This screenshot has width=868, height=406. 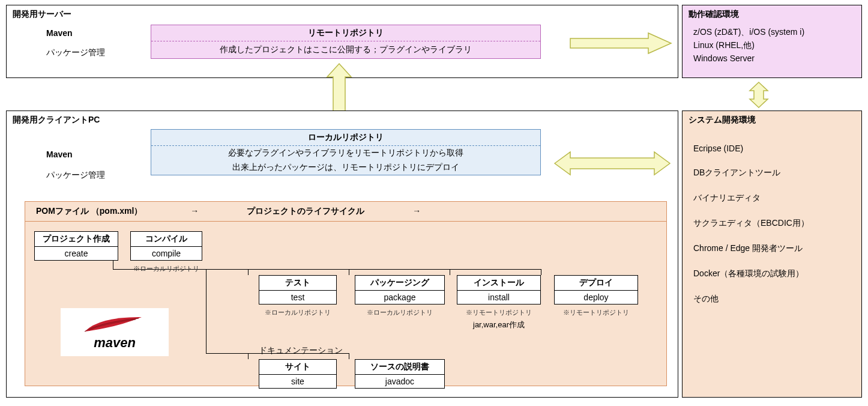 I want to click on runtime-env-title: 動作確認環境, so click(x=772, y=14).